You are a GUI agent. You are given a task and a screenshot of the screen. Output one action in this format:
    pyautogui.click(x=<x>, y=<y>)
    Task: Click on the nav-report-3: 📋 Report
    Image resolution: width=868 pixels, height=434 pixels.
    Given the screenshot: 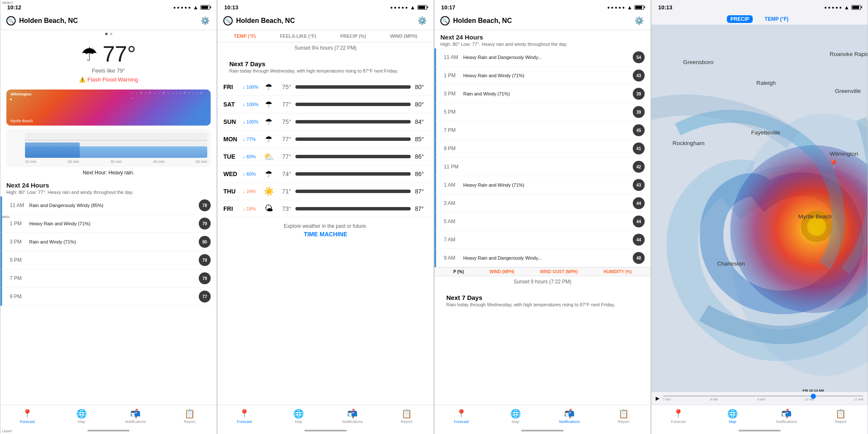 What is the action you would take?
    pyautogui.click(x=623, y=416)
    